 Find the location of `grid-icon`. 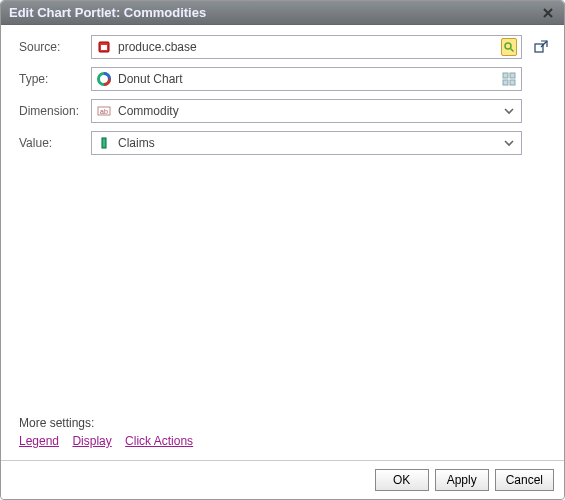

grid-icon is located at coordinates (509, 79).